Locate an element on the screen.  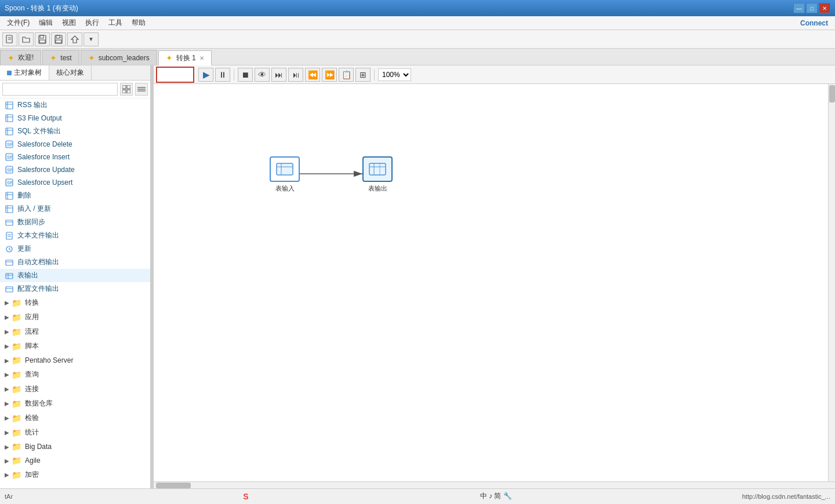
status-left: tAr is located at coordinates (9, 496).